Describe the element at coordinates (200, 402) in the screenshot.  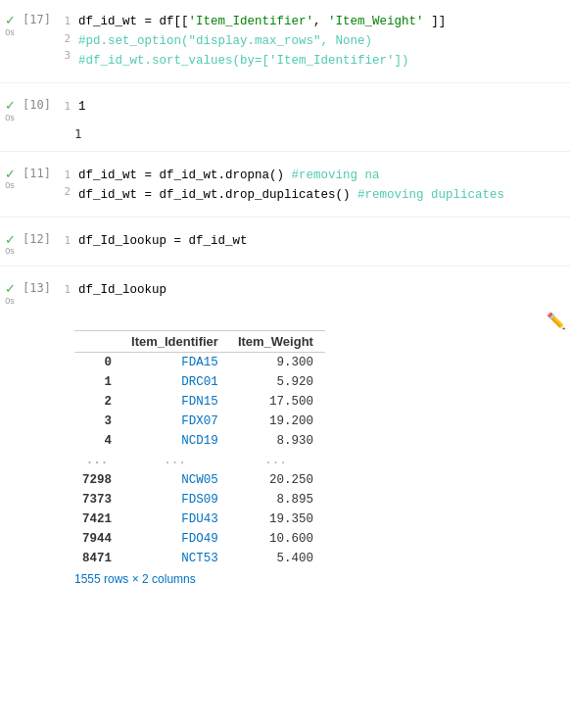
I see `table-row: 2FDN1517.500` at that location.